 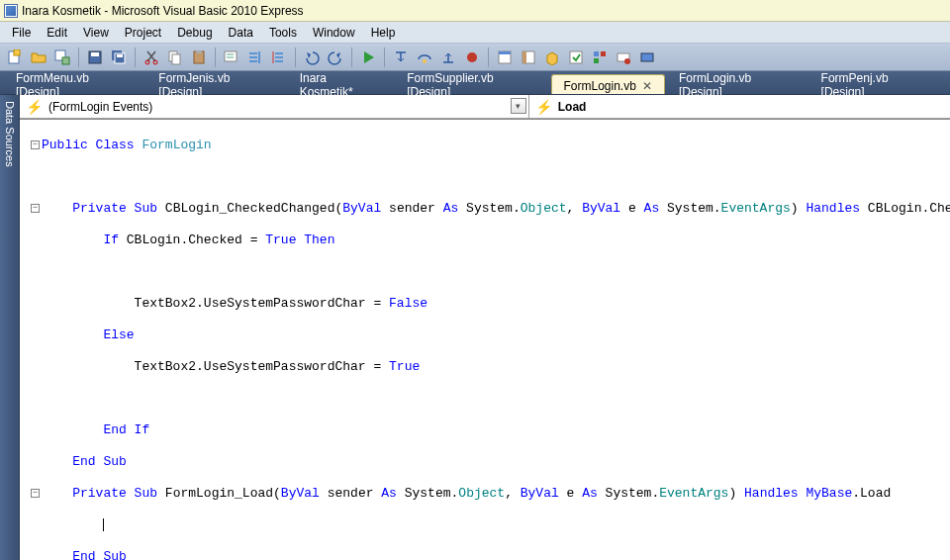 I want to click on step-out-icon, so click(x=448, y=57).